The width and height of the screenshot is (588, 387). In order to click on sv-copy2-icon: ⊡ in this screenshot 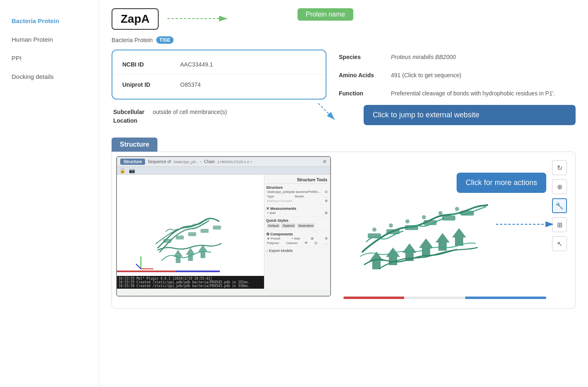, I will do `click(316, 243)`.